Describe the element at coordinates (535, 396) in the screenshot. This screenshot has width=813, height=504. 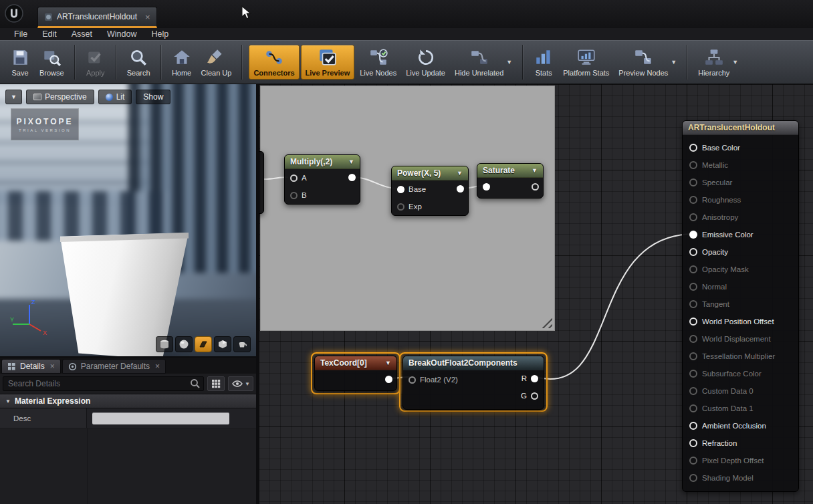
I see `output-pin-g` at that location.